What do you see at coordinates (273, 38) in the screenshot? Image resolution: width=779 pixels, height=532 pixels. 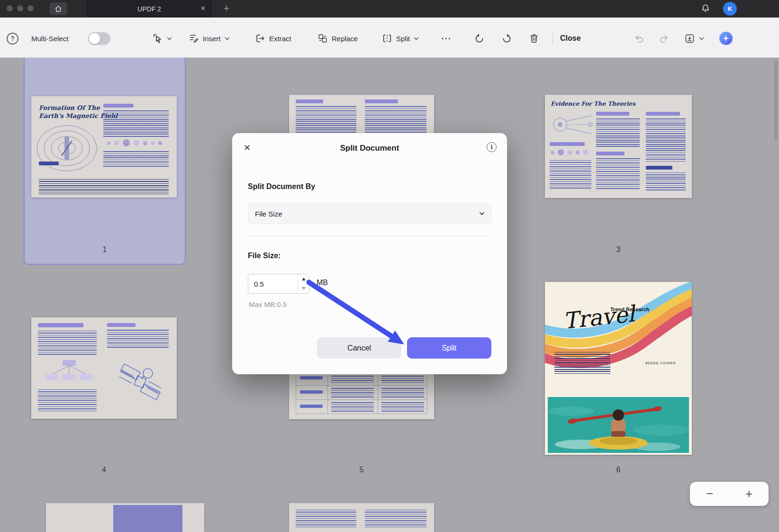 I see `extract-button: Extract` at bounding box center [273, 38].